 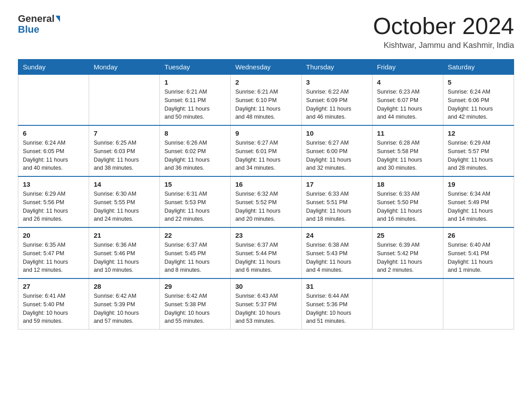 I want to click on day-number: 27, so click(x=54, y=287).